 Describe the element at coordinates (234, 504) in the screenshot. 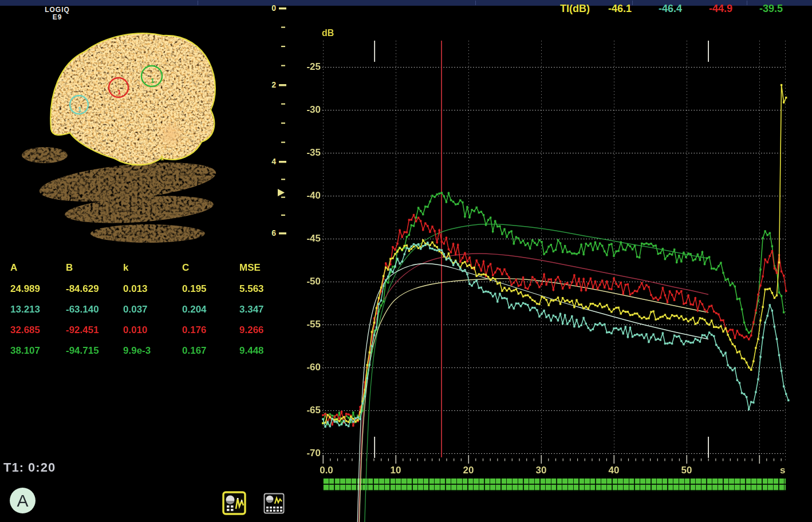

I see `tic-graph-button` at that location.